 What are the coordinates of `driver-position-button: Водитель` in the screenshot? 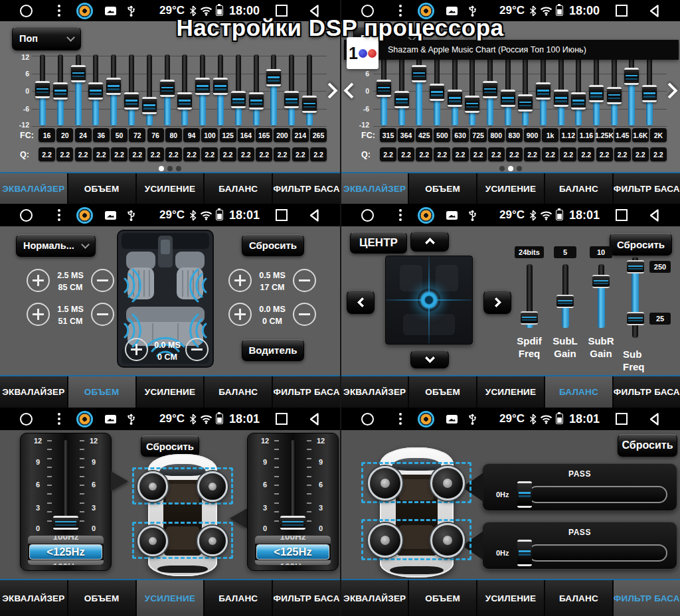 It's located at (273, 350).